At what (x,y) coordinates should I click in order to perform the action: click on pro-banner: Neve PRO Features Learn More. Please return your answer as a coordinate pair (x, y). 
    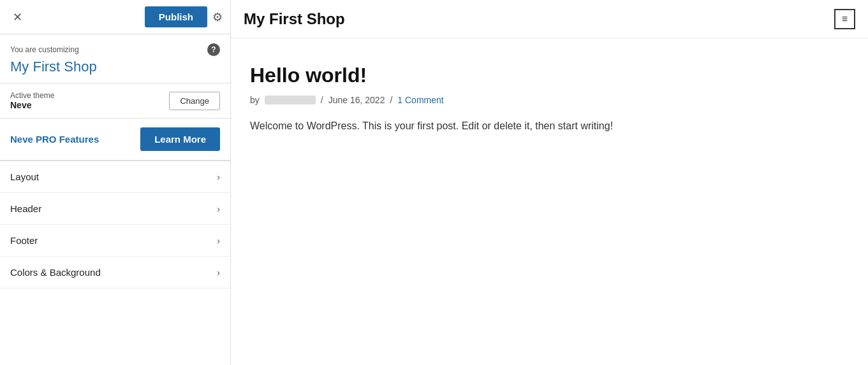
    Looking at the image, I should click on (115, 140).